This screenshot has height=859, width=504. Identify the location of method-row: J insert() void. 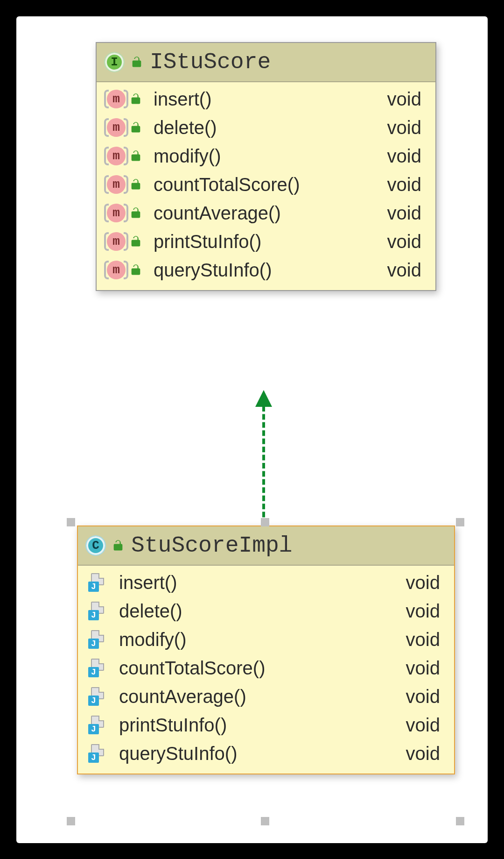
(266, 583).